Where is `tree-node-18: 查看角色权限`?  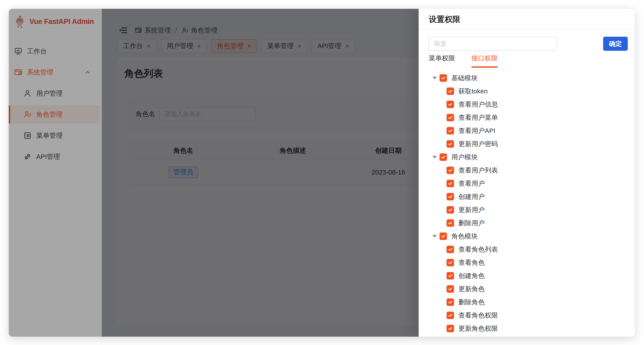 tree-node-18: 查看角色权限 is located at coordinates (527, 315).